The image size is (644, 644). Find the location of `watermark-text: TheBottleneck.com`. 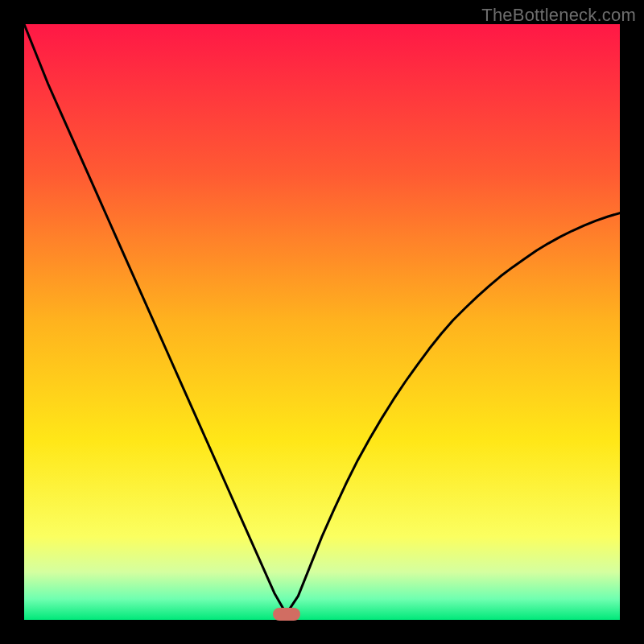

watermark-text: TheBottleneck.com is located at coordinates (559, 15).